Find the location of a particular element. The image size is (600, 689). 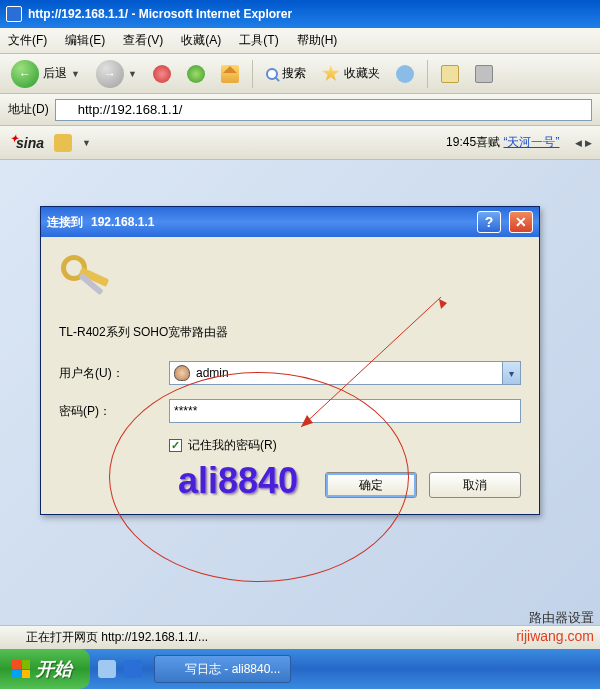

dialog-buttons: 确定 取消 is located at coordinates (290, 485).